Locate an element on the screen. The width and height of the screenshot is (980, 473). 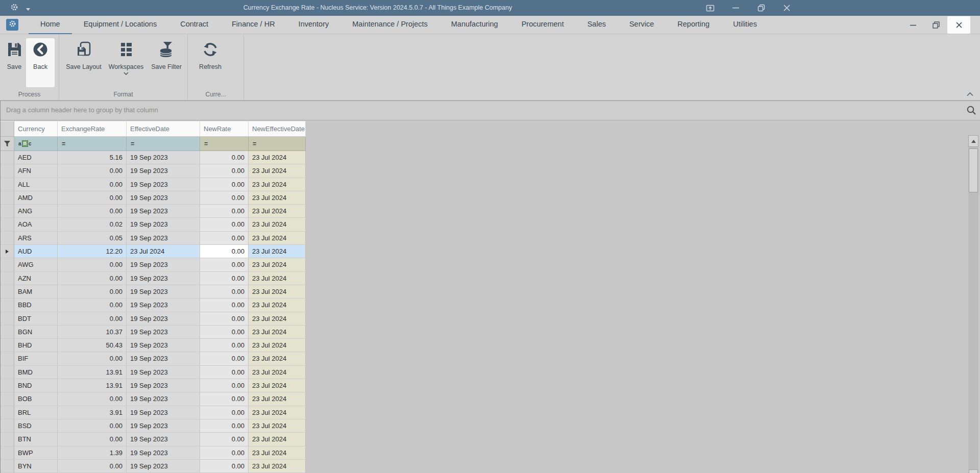
cell-currency: BGN is located at coordinates (36, 332).